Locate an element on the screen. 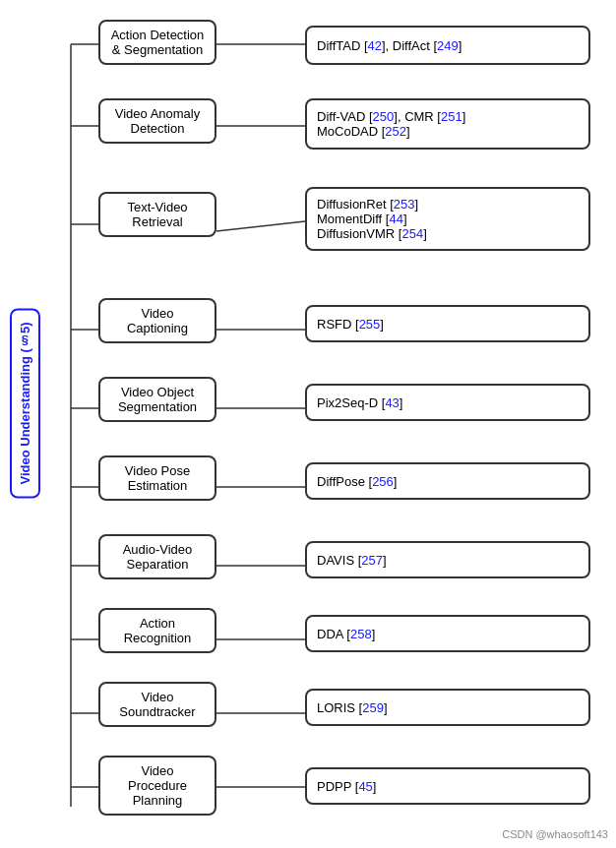  method-video-captioning: RSFD [255] is located at coordinates (448, 324).